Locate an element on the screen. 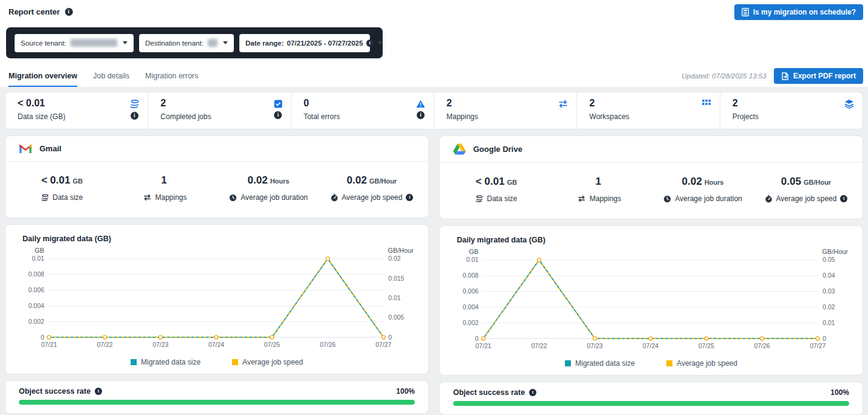 This screenshot has width=868, height=415. card-stat-mappings: 1 Mappings is located at coordinates (165, 188).